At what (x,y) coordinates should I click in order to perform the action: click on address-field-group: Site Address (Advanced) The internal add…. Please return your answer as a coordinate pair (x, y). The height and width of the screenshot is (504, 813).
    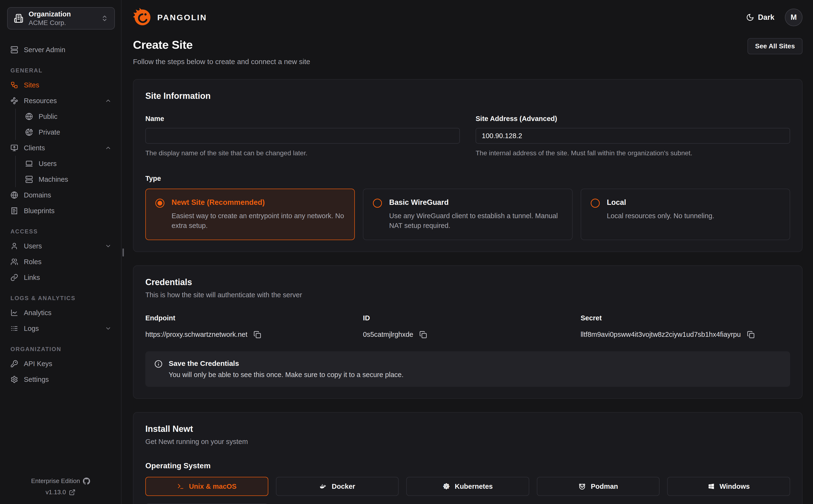
    Looking at the image, I should click on (633, 136).